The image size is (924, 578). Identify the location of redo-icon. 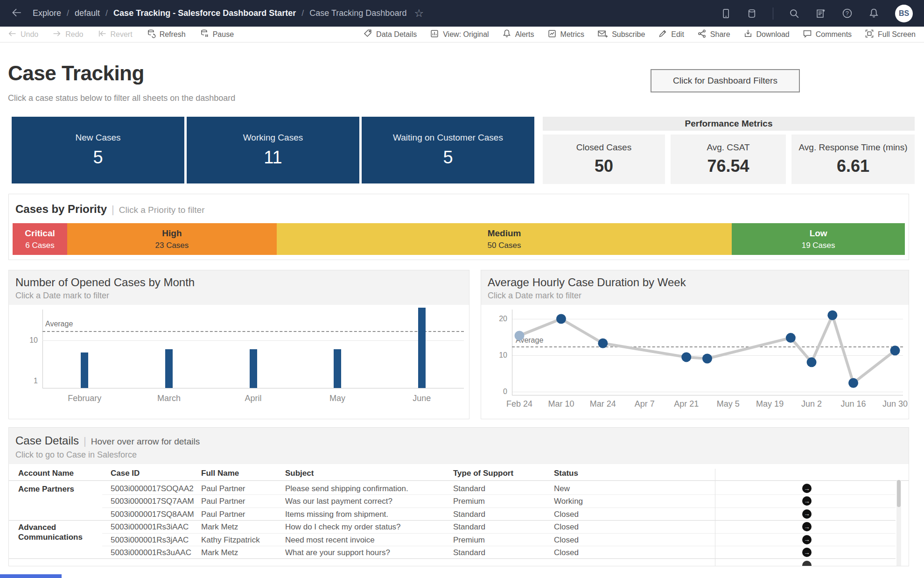
(57, 35).